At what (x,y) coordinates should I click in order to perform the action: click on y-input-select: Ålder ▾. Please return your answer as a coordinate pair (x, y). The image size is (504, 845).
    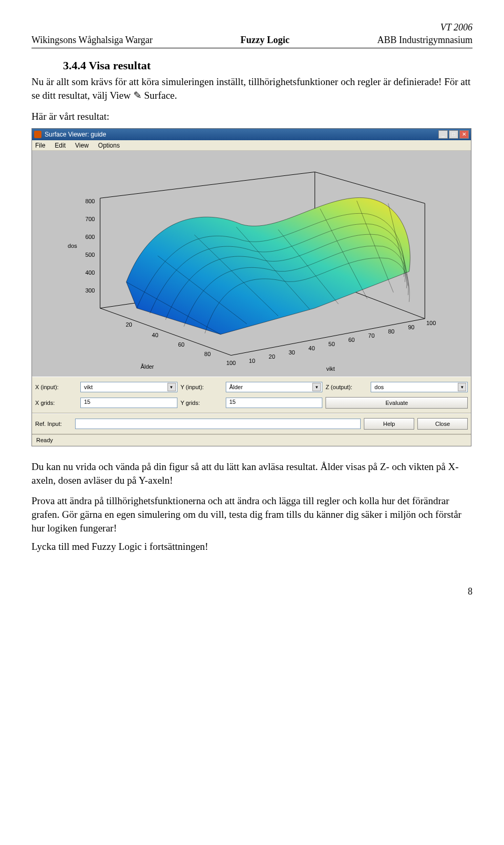
    Looking at the image, I should click on (274, 387).